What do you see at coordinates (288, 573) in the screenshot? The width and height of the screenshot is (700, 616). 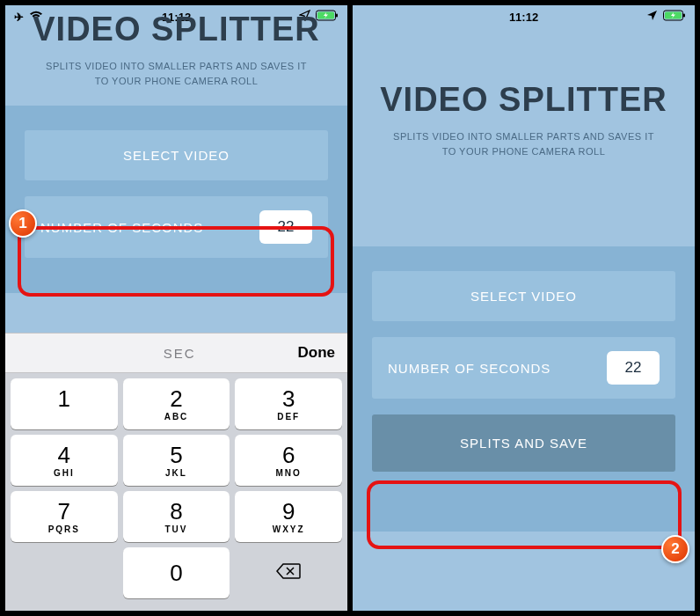 I see `backspace-icon` at bounding box center [288, 573].